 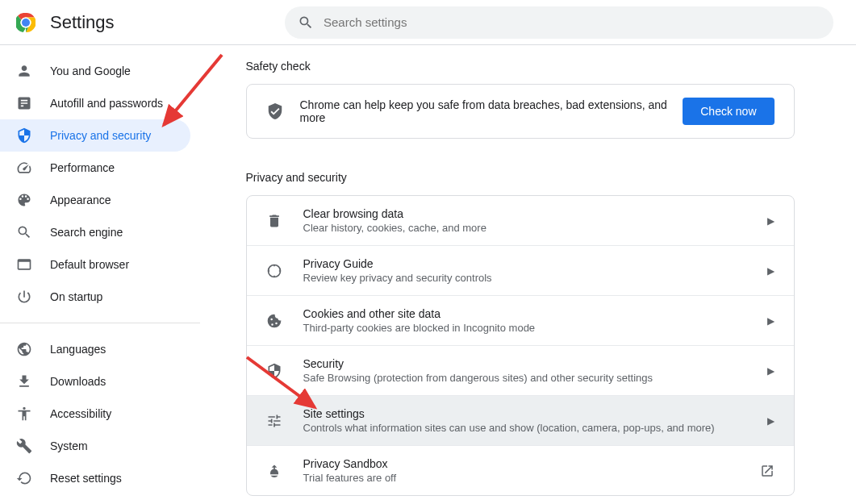 What do you see at coordinates (90, 71) in the screenshot?
I see `sidebar-item-label: You and Google` at bounding box center [90, 71].